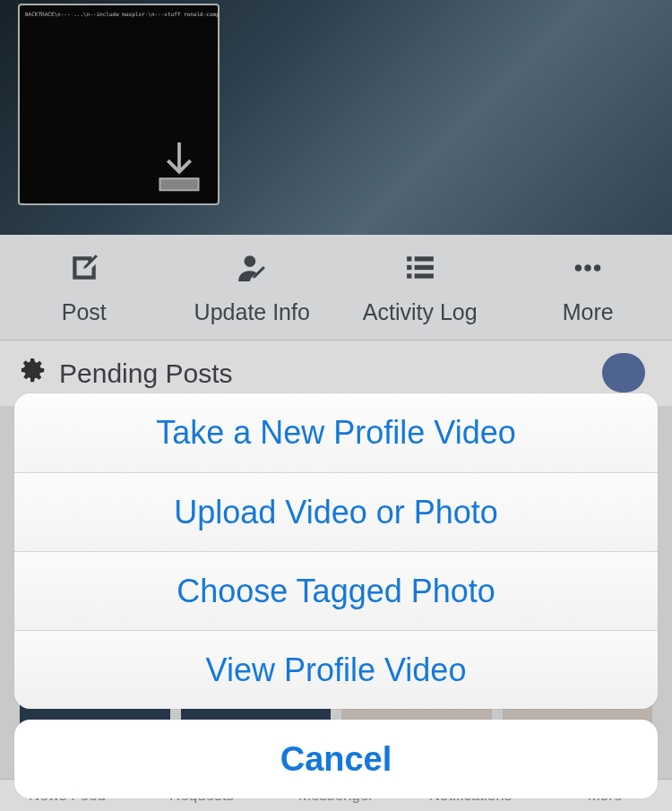  What do you see at coordinates (336, 512) in the screenshot?
I see `option-upload-video-or-photo: Upload Video or Photo` at bounding box center [336, 512].